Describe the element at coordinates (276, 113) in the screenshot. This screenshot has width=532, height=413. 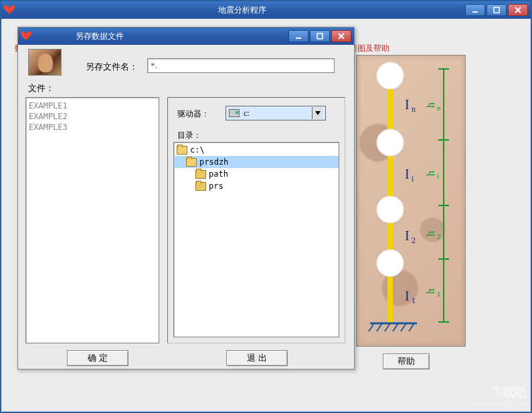
I see `drive-select: c:` at that location.